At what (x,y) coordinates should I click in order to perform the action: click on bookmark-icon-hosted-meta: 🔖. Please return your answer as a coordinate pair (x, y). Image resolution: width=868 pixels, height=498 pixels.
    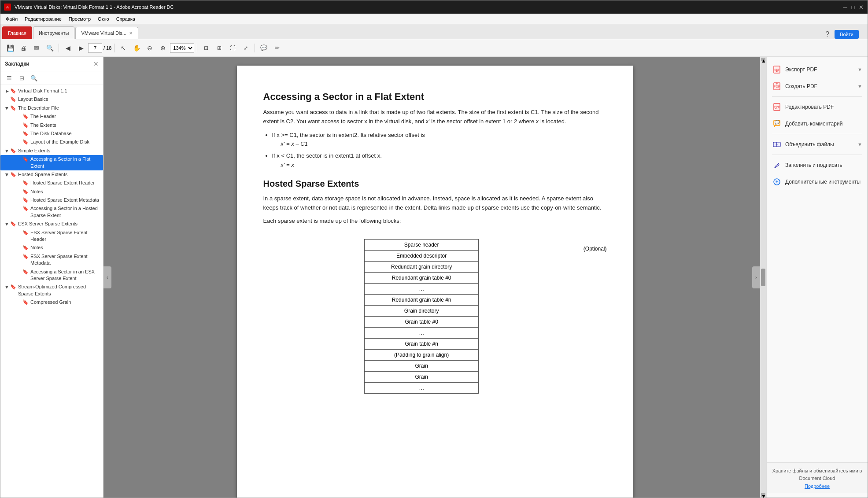
    Looking at the image, I should click on (26, 200).